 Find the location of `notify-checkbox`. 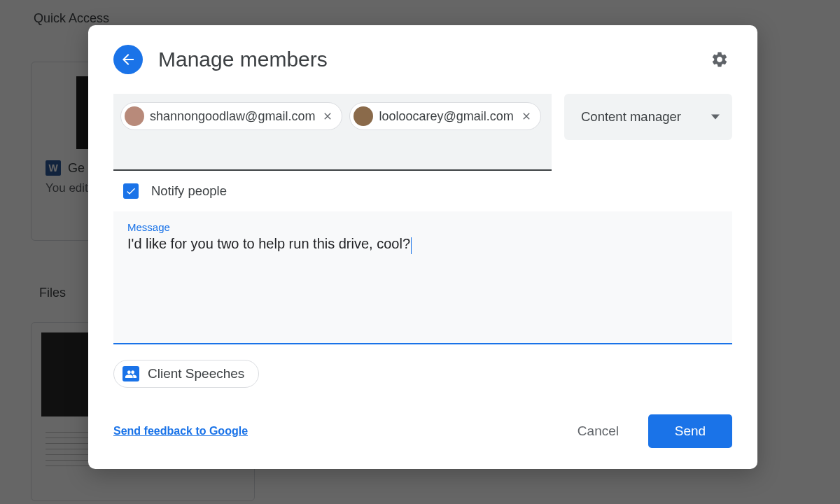

notify-checkbox is located at coordinates (131, 191).